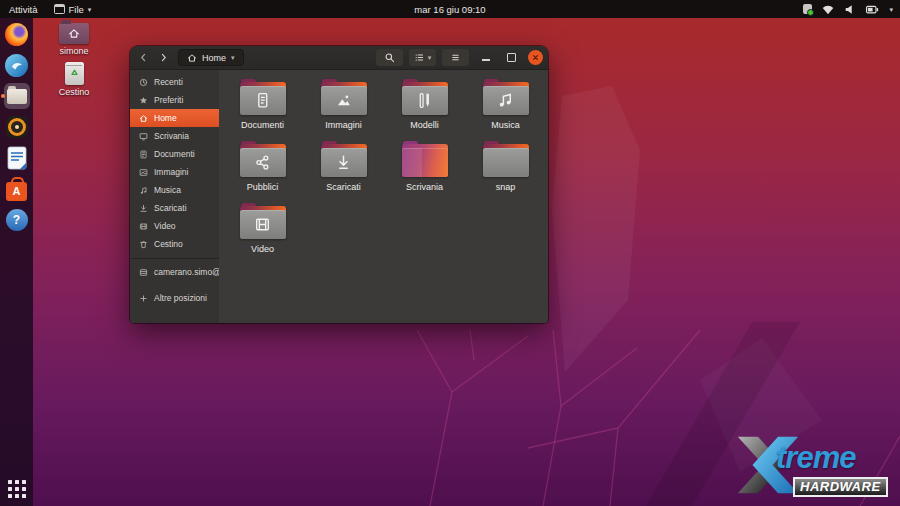 The image size is (900, 506). What do you see at coordinates (60, 9) in the screenshot?
I see `window-icon` at bounding box center [60, 9].